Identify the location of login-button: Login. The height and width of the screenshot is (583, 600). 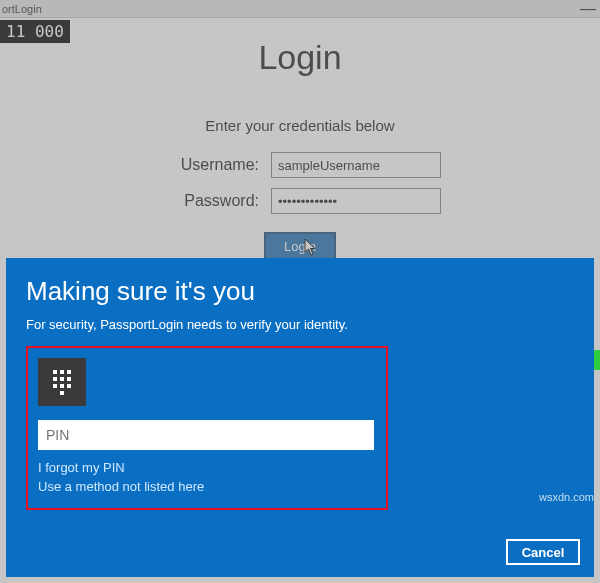
(300, 246).